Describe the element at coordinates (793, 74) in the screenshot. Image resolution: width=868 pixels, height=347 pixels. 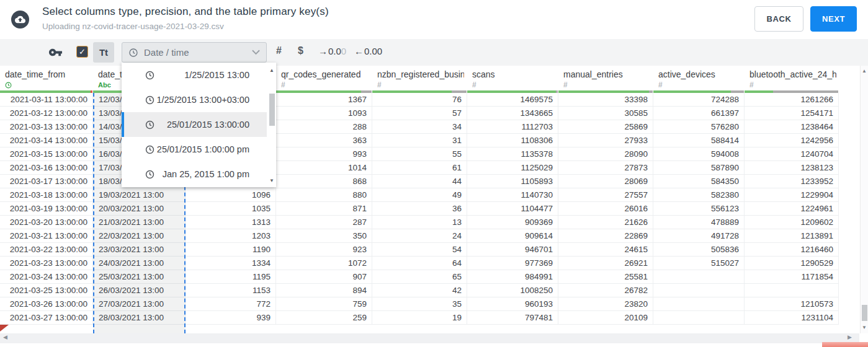
I see `column-name: bluetooth_active_24_hr_` at that location.